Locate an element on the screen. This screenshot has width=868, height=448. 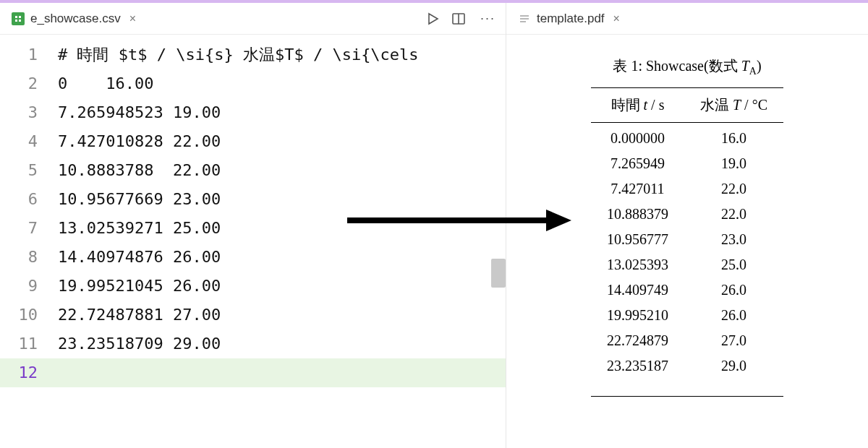
table-row: 7.26594919.0 is located at coordinates (687, 163).